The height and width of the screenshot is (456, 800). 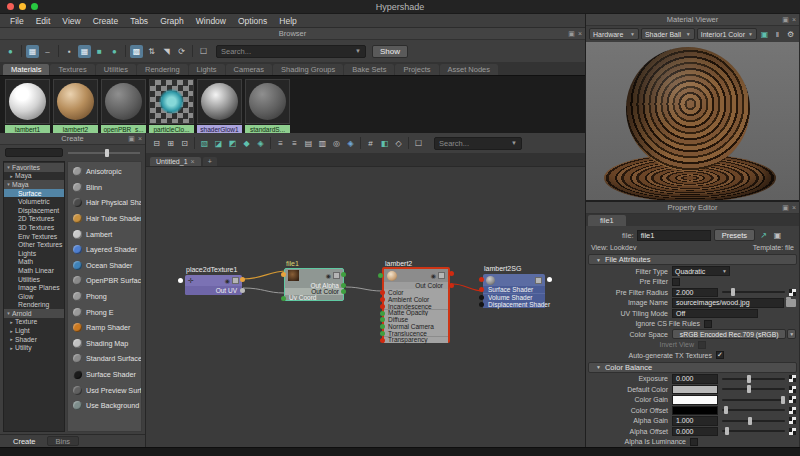 I want to click on shader-list-item: OpenPBR Surface, so click(x=104, y=281).